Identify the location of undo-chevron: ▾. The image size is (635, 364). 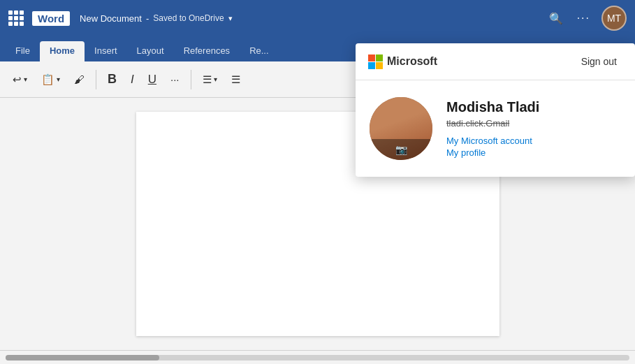
(25, 80).